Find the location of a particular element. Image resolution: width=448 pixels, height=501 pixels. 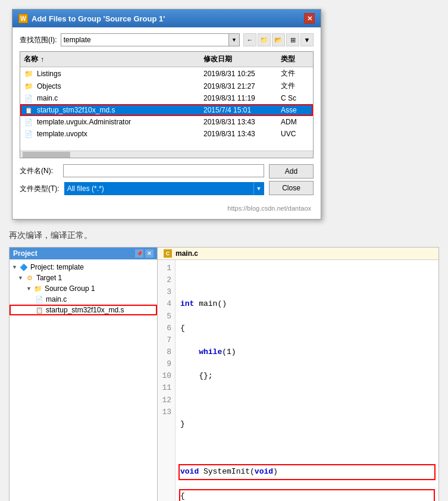

dialog-watermark: https://blog.csdn.net/dantaox is located at coordinates (167, 208).